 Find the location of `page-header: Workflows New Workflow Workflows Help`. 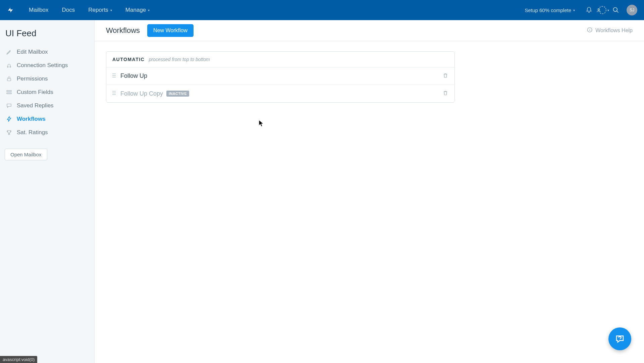

page-header: Workflows New Workflow Workflows Help is located at coordinates (369, 31).